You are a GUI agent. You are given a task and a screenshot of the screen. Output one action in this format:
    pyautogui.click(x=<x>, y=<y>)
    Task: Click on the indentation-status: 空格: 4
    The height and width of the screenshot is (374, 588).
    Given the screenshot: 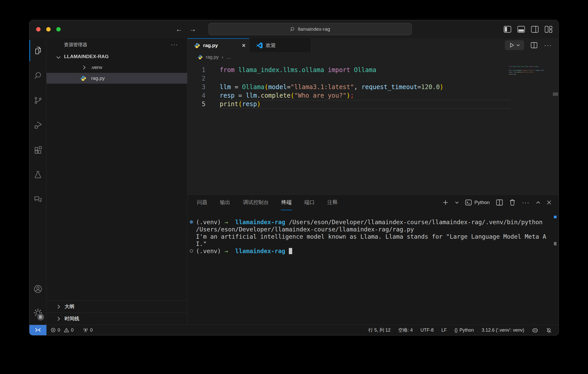 What is the action you would take?
    pyautogui.click(x=406, y=330)
    